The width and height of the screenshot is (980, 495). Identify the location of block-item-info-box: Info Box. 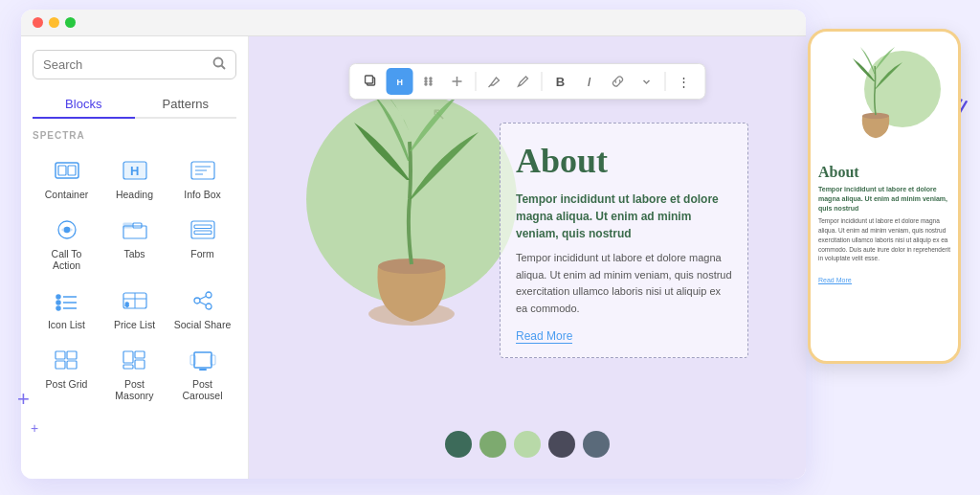
(203, 177).